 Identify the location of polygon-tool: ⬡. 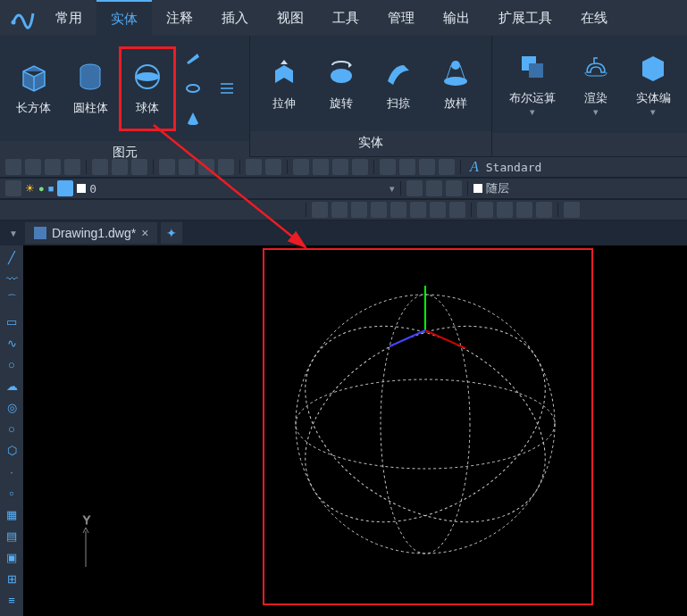
(12, 450).